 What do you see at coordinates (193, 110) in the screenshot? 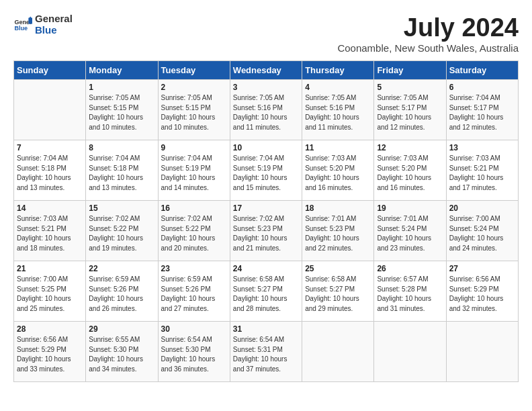
I see `calendar-cell: 2Sunrise: 7:05 AM Sunset: 5:15 PM Daylig…` at bounding box center [193, 110].